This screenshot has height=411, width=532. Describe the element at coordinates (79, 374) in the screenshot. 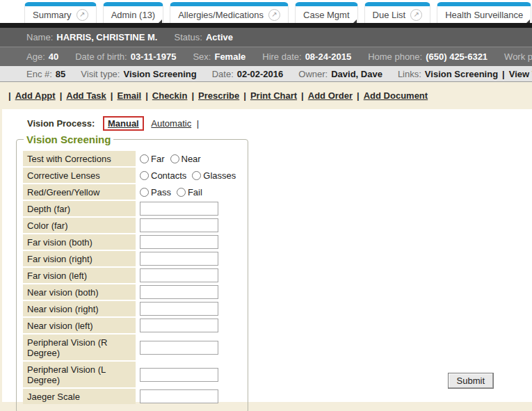

I see `row-label: Peripheral Vision (L Degree)` at that location.